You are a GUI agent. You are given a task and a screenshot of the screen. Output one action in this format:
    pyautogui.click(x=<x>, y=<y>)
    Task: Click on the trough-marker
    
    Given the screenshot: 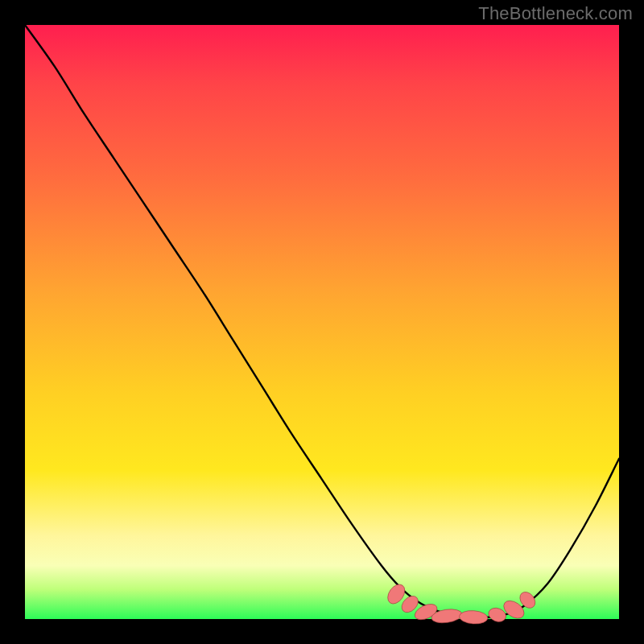 What is the action you would take?
    pyautogui.click(x=473, y=617)
    